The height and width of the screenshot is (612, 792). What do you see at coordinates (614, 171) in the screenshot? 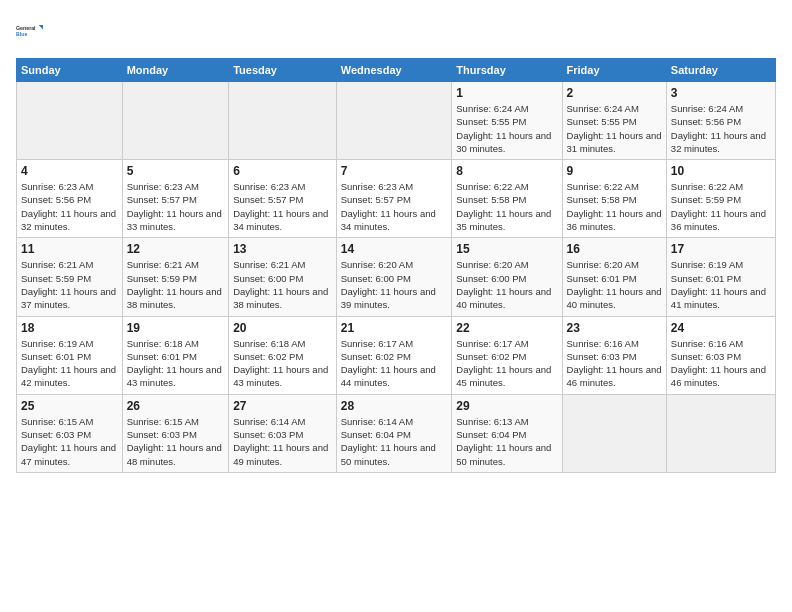
I see `day-number: 9` at bounding box center [614, 171].